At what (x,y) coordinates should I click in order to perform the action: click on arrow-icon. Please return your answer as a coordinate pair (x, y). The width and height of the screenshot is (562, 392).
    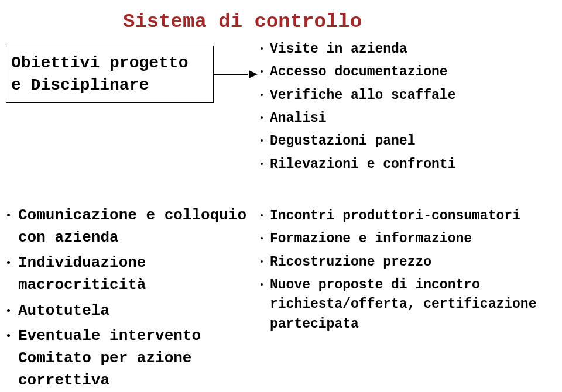
    Looking at the image, I should click on (235, 75).